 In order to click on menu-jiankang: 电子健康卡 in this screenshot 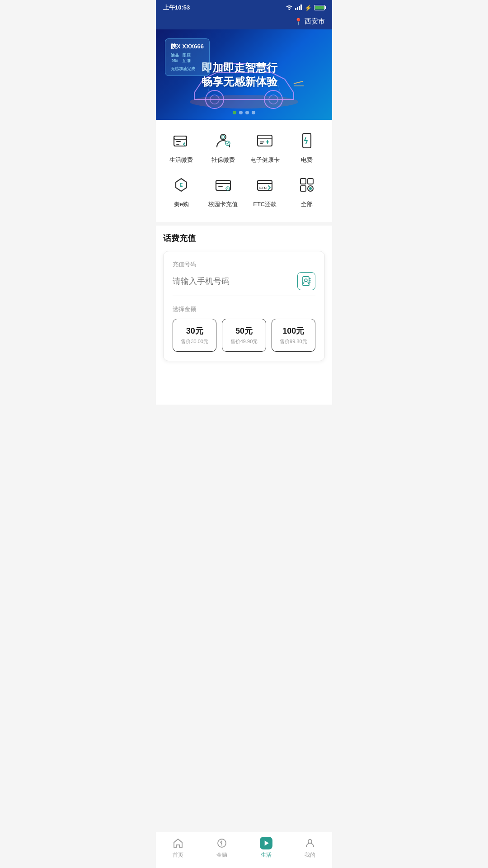, I will do `click(265, 146)`.